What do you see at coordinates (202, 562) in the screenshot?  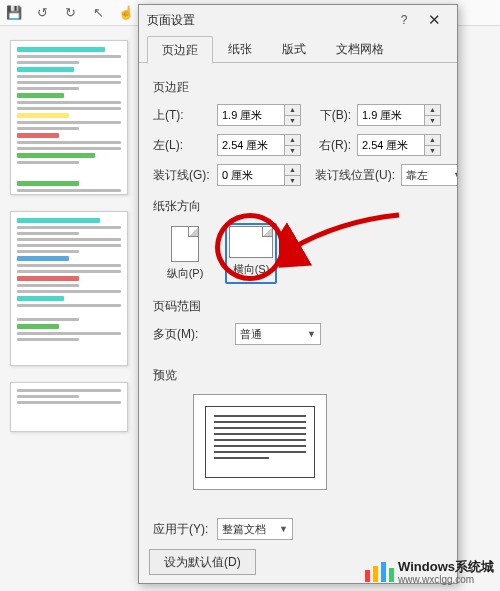 I see `set-default-button: 设为默认值(D)` at bounding box center [202, 562].